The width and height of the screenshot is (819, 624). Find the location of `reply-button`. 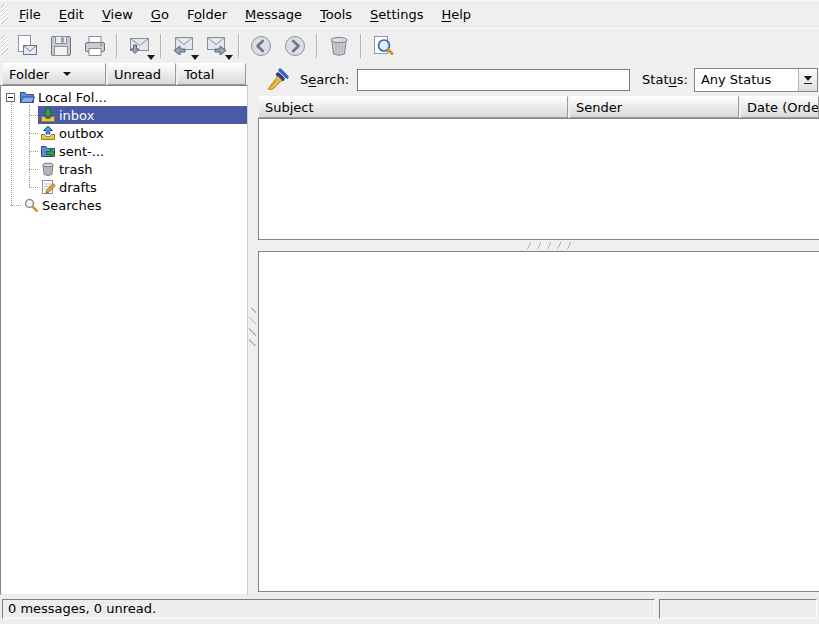

reply-button is located at coordinates (183, 46).